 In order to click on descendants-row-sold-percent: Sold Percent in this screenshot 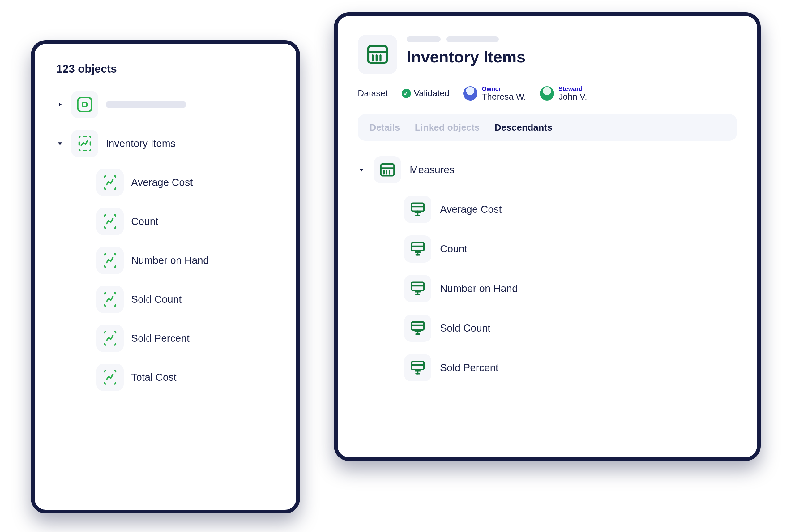, I will do `click(570, 368)`.